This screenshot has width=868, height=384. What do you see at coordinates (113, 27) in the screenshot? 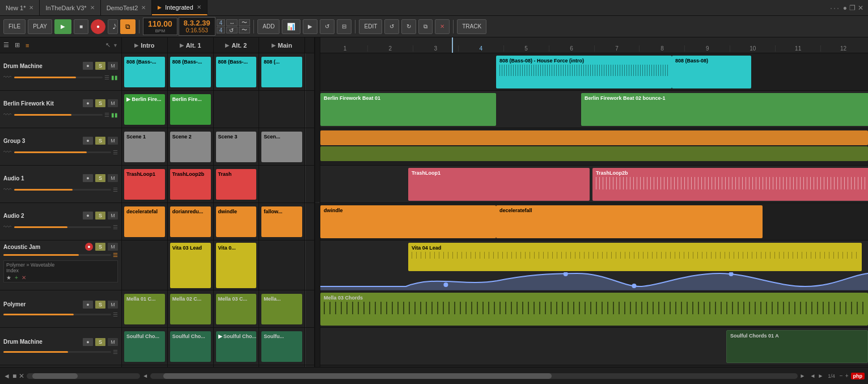
I see `metronome-button: 𝅘𝅥𝅮` at bounding box center [113, 27].